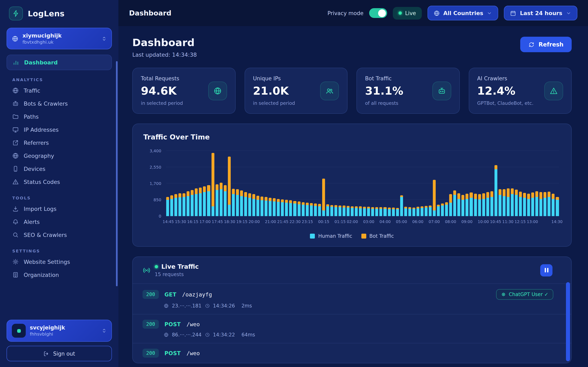  Describe the element at coordinates (541, 13) in the screenshot. I see `time-range-button: Last 24 hours` at that location.